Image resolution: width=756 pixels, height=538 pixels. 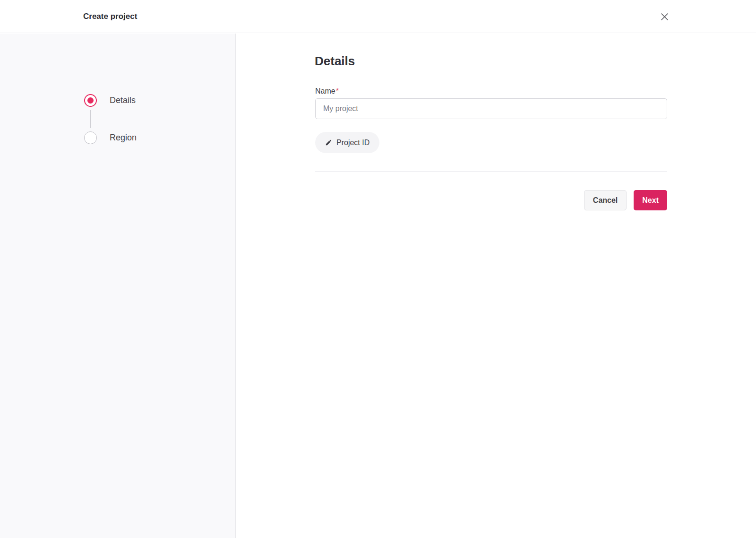 What do you see at coordinates (378, 17) in the screenshot?
I see `modal-header: Create project` at bounding box center [378, 17].